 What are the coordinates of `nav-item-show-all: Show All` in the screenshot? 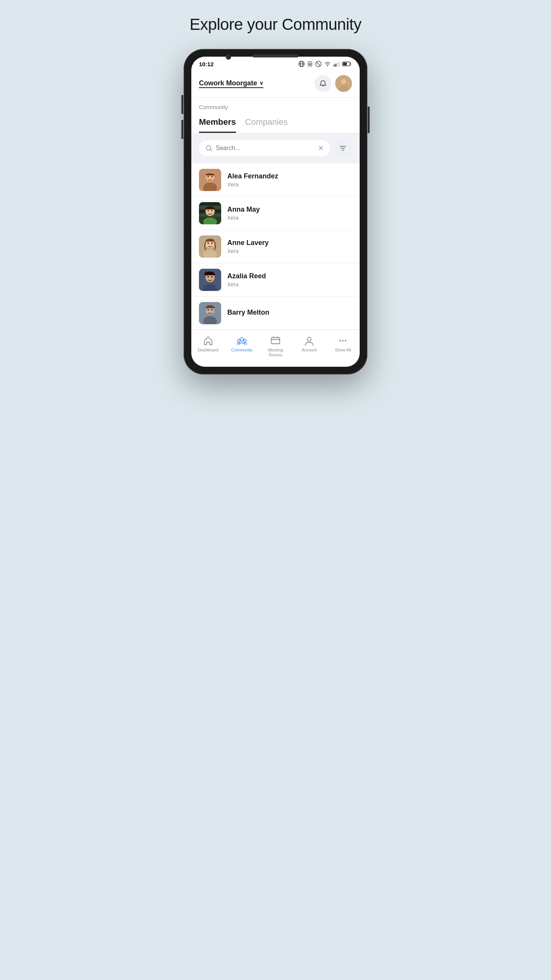 It's located at (343, 346).